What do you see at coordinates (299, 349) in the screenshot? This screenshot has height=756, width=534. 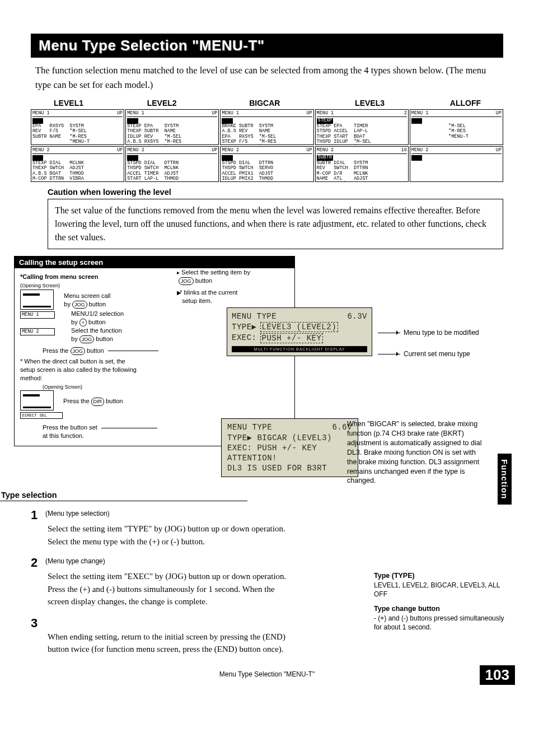 I see `lcd-strip: MULTI FUNCTION BACKLIGHT DISPLAY` at bounding box center [299, 349].